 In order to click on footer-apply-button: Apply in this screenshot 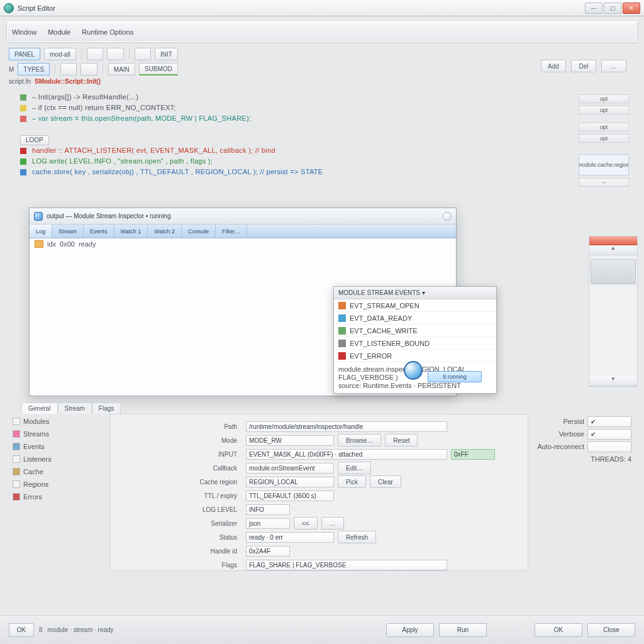, I will do `click(410, 630)`.